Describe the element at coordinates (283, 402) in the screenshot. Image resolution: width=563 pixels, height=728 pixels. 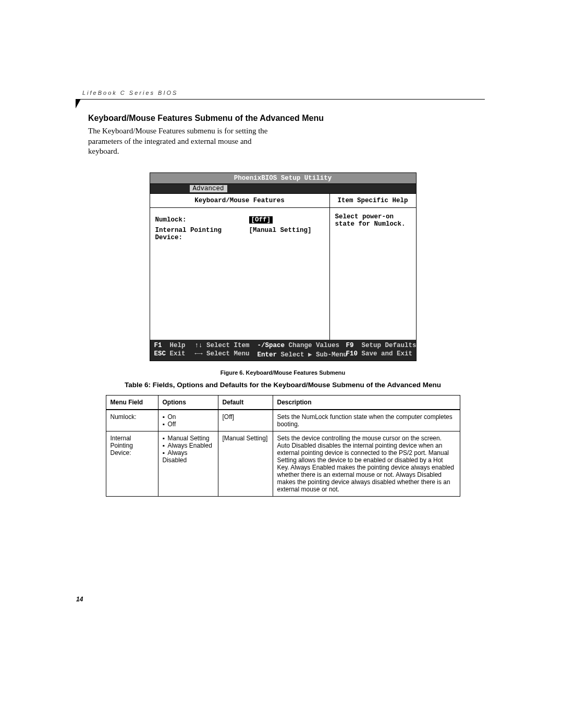
I see `table-header-row: Menu Field Options Default Description` at that location.